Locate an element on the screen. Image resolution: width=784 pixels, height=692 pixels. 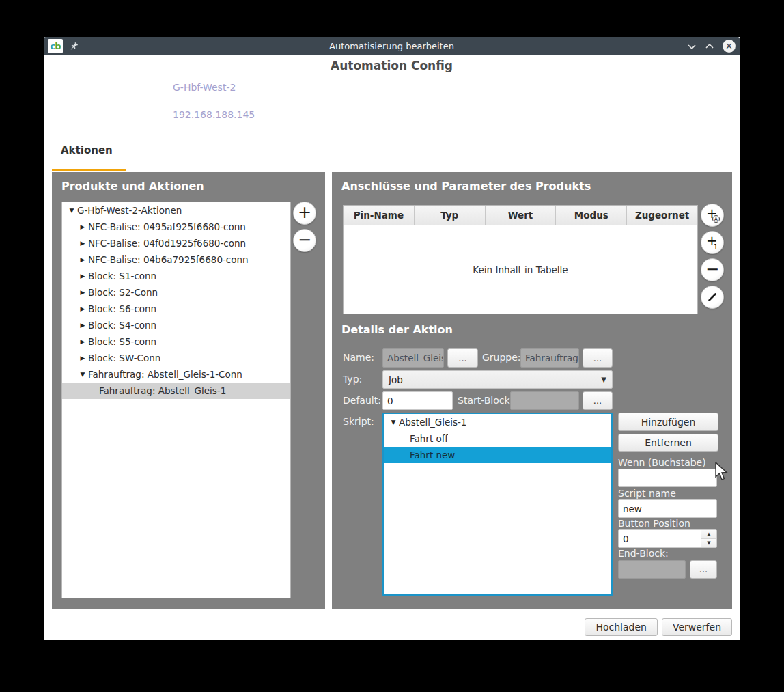
endblock-label: End-Block: is located at coordinates (643, 553).